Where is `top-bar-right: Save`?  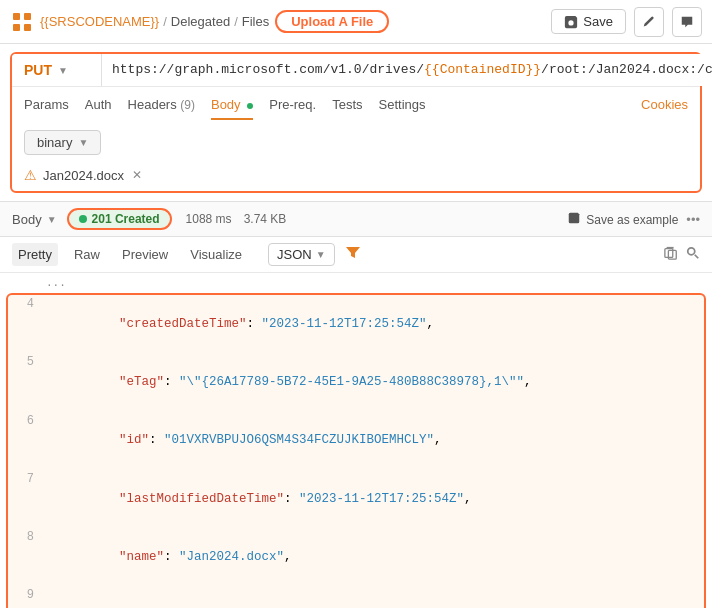 top-bar-right: Save is located at coordinates (626, 22).